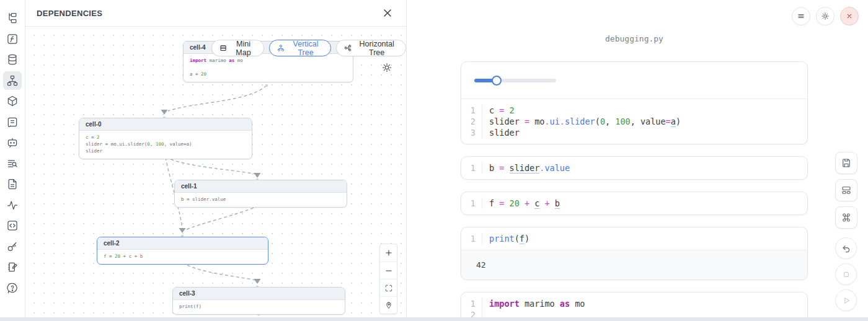 The height and width of the screenshot is (321, 868). I want to click on notebook-edit-icon, so click(12, 267).